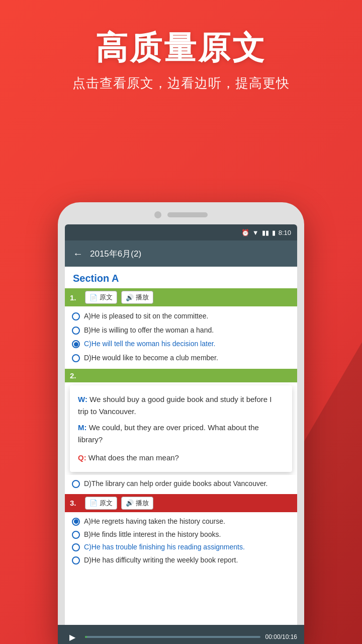 The height and width of the screenshot is (644, 362). Describe the element at coordinates (181, 503) in the screenshot. I see `question3-bar: 3. 📄 原文 🔊 播放` at that location.